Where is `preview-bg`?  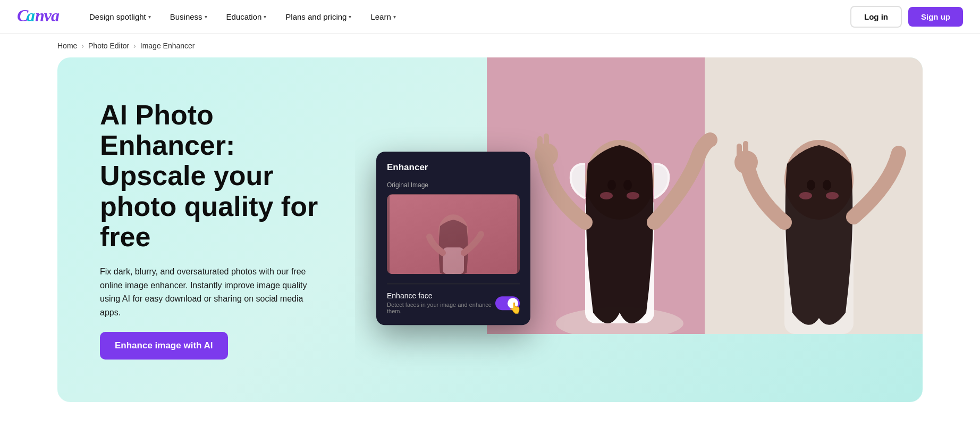
preview-bg is located at coordinates (453, 234).